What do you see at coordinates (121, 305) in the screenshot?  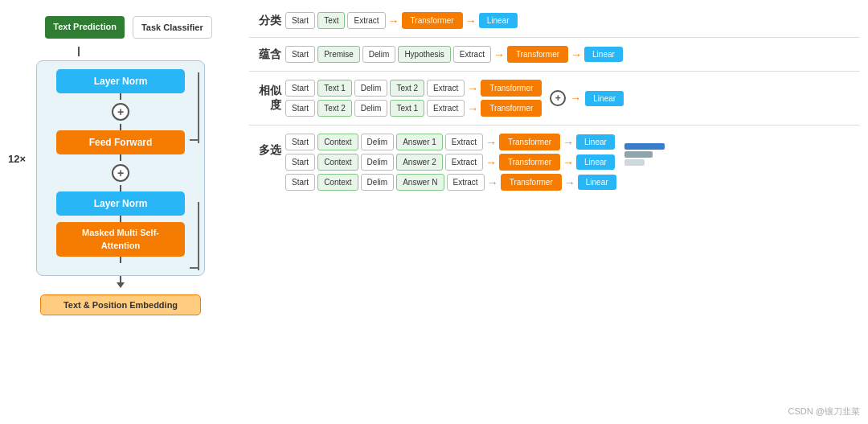 I see `embedding-box: Text & Position Embedding` at bounding box center [121, 305].